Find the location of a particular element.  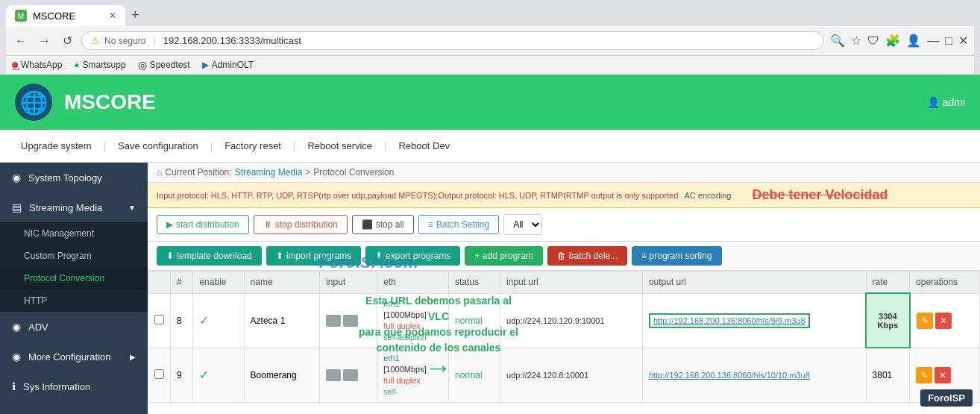

nav-sep-2: | is located at coordinates (212, 146).